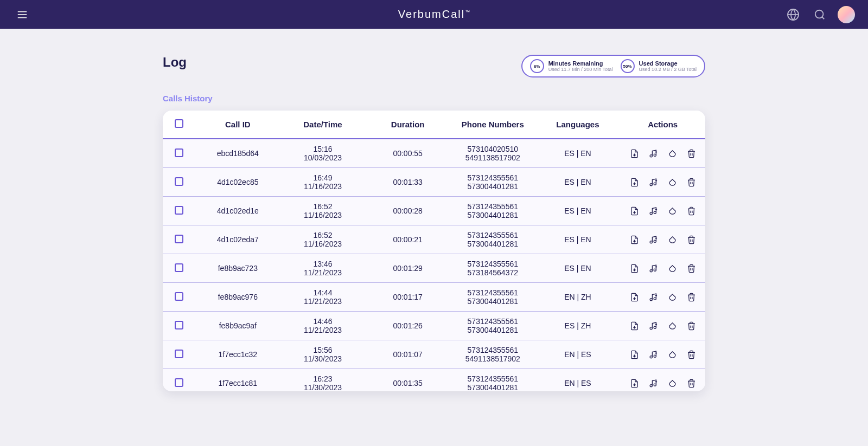 Image resolution: width=868 pixels, height=446 pixels. What do you see at coordinates (238, 240) in the screenshot?
I see `cell-call-id: 4d1c02eda7` at bounding box center [238, 240].